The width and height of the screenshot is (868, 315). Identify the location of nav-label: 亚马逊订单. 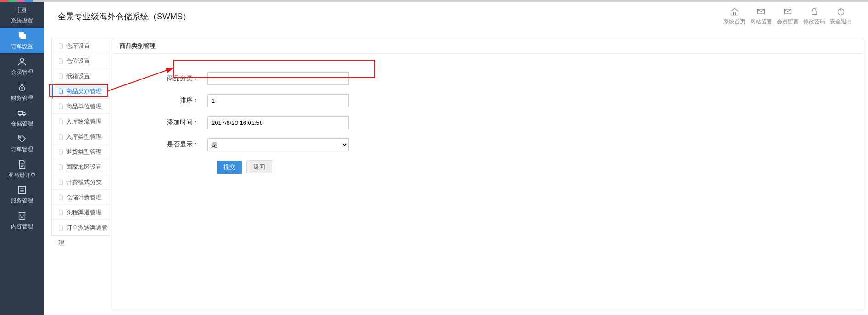
(22, 175).